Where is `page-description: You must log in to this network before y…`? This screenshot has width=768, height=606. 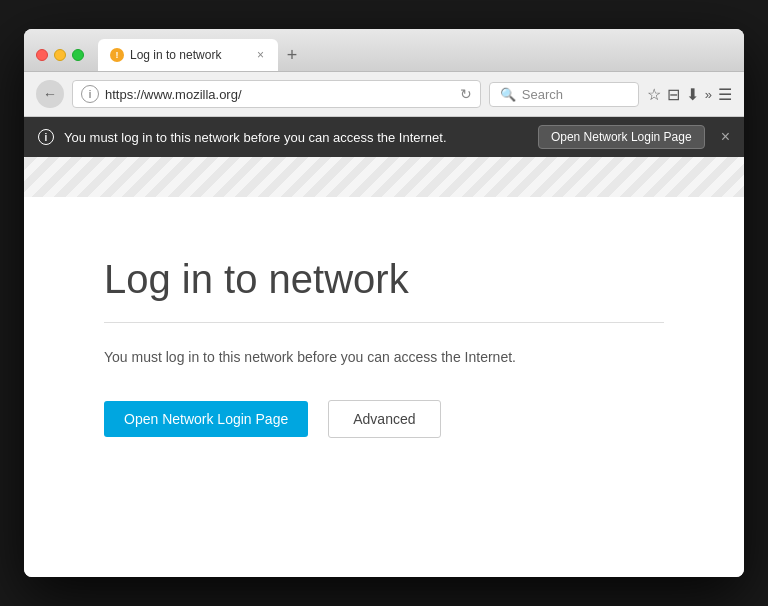 page-description: You must log in to this network before y… is located at coordinates (384, 358).